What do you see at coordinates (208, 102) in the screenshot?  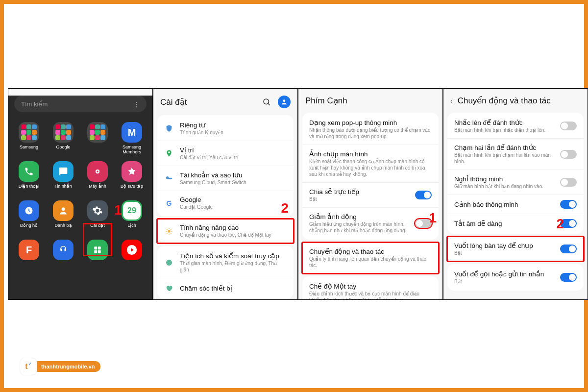 I see `settings-title: Cài đặt` at bounding box center [208, 102].